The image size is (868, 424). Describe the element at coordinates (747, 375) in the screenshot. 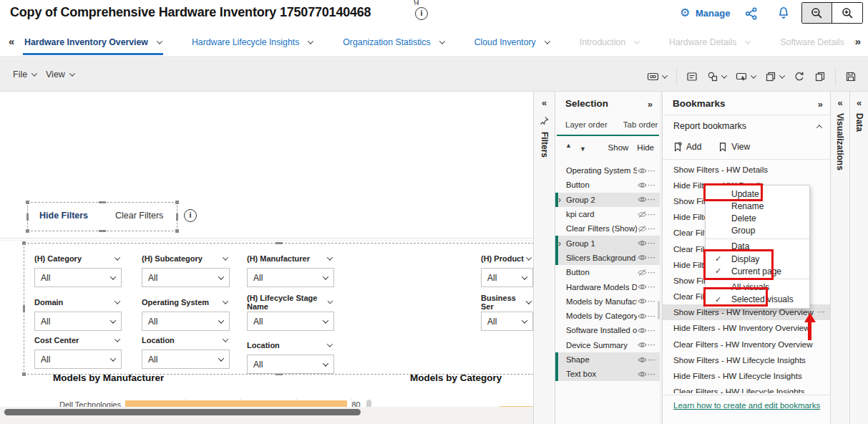

I see `bookmark-item: Hide Filters - HW Lifecycle Insights ⋯` at that location.